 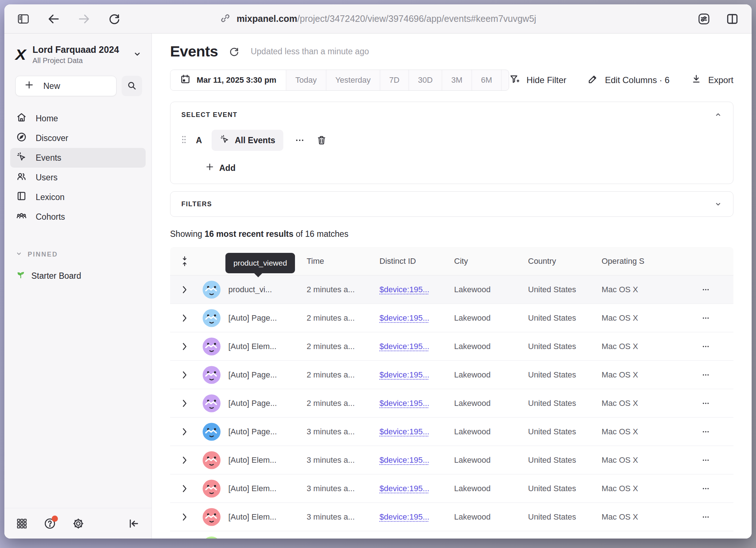 I want to click on range-today: Today, so click(x=306, y=80).